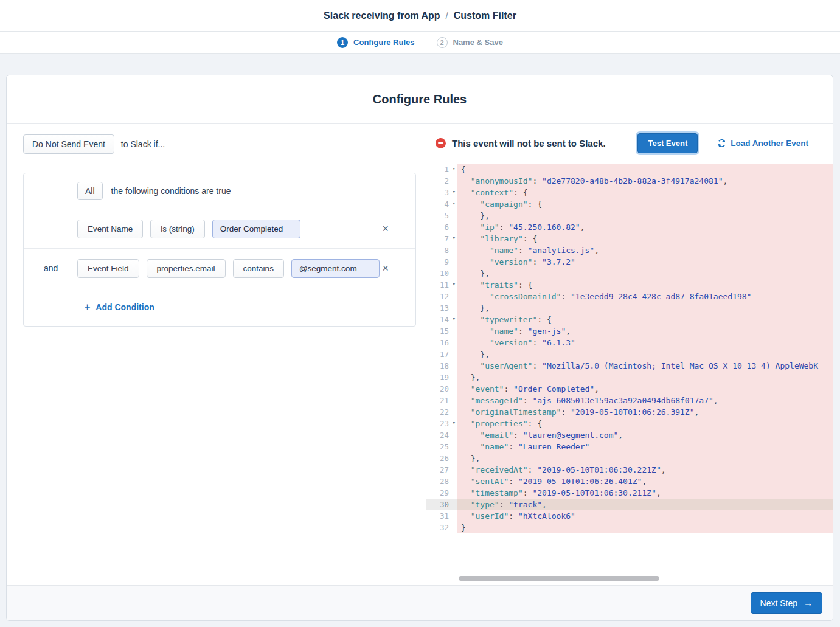 This screenshot has width=840, height=627. What do you see at coordinates (779, 603) in the screenshot?
I see `next-step-label: Next Step` at bounding box center [779, 603].